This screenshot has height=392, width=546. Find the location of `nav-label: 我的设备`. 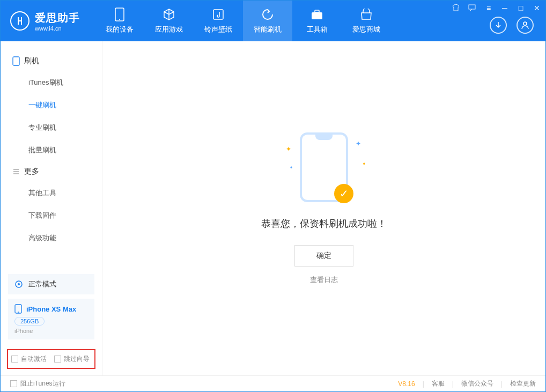

nav-label: 我的设备 is located at coordinates (120, 29).